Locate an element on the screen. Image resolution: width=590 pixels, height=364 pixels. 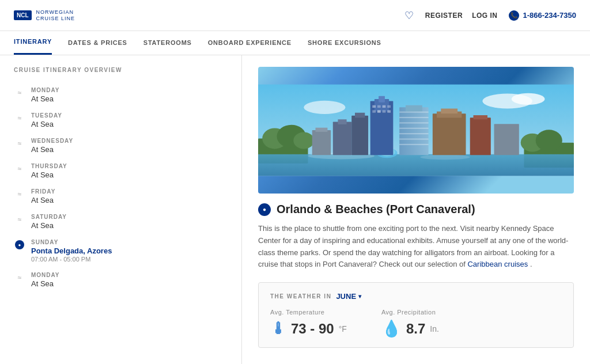
nav-item-itinerary: ITINERARY is located at coordinates (33, 43).